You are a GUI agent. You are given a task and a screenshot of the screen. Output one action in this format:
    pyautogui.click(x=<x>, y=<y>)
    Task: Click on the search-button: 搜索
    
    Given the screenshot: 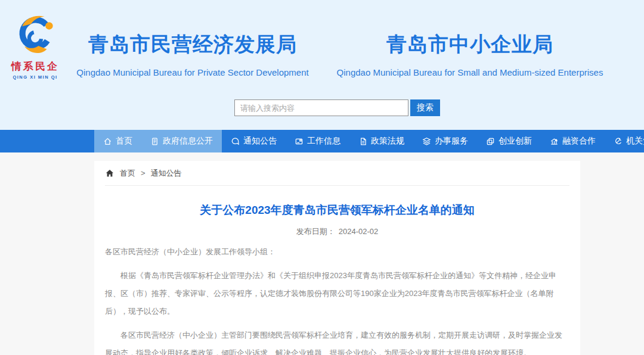 What is the action you would take?
    pyautogui.click(x=425, y=108)
    